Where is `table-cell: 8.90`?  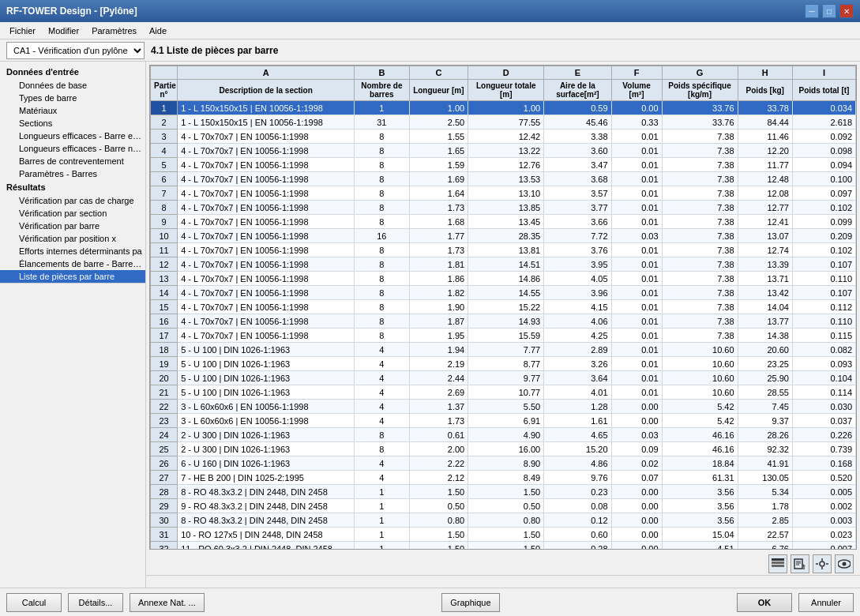 table-cell: 8.90 is located at coordinates (506, 464).